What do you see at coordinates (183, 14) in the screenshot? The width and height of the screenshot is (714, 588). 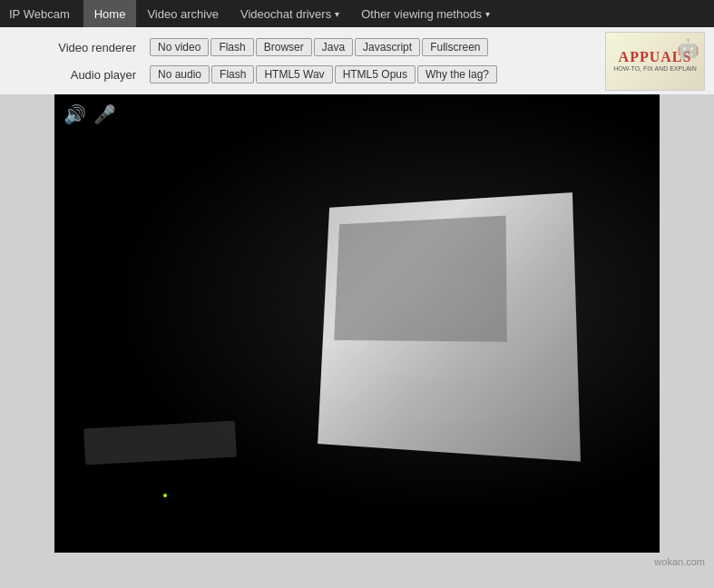 I see `nav-video-archive: Video archive` at bounding box center [183, 14].